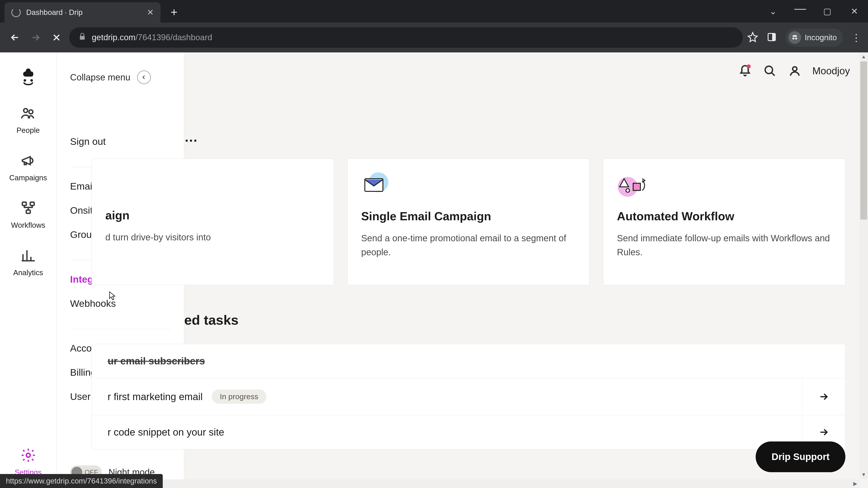  Describe the element at coordinates (239, 397) in the screenshot. I see `status-badge: In progress` at that location.